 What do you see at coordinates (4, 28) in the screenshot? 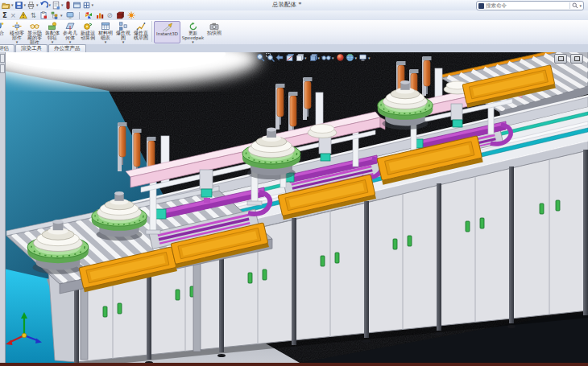
I see `ribbon-button-mate: 配合` at bounding box center [4, 28].